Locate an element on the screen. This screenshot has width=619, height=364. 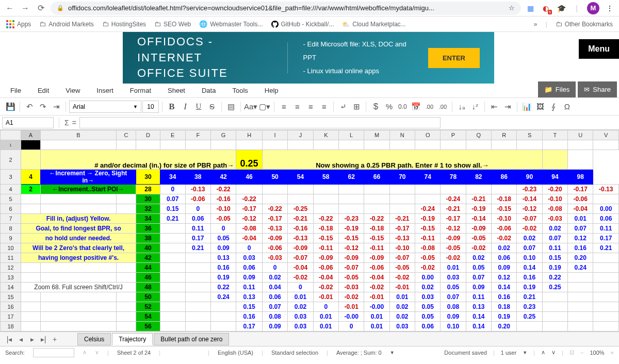
indent-dec-icon: ⇤ is located at coordinates (494, 107).